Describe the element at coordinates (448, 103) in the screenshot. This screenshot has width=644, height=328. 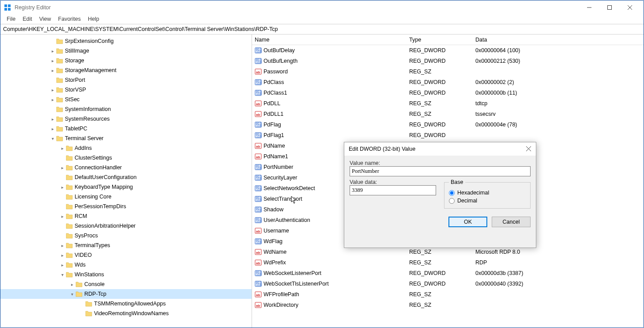
I see `value-row: abPdDLLREG_SZtdtcp` at that location.